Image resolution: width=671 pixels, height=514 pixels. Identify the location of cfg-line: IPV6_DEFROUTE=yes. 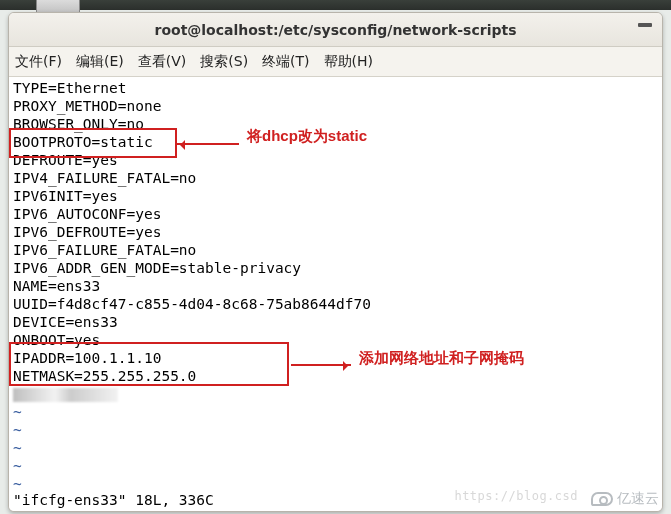
(336, 232).